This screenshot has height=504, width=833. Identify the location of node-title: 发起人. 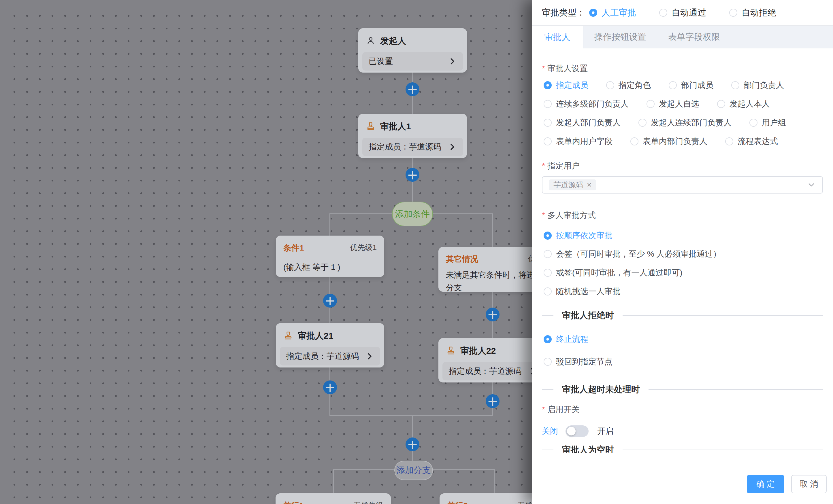
(393, 41).